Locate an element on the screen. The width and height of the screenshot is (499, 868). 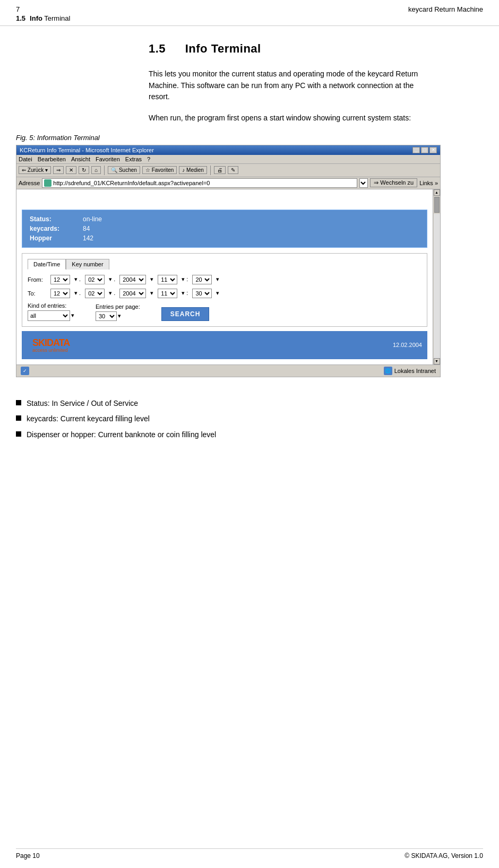
status-row-3: Hopper 142 is located at coordinates (225, 238).